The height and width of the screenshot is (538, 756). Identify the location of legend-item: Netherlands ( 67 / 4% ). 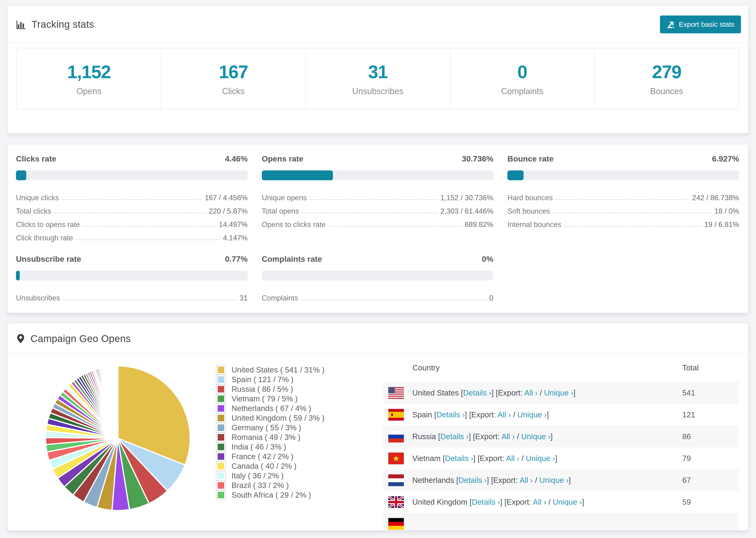
(270, 408).